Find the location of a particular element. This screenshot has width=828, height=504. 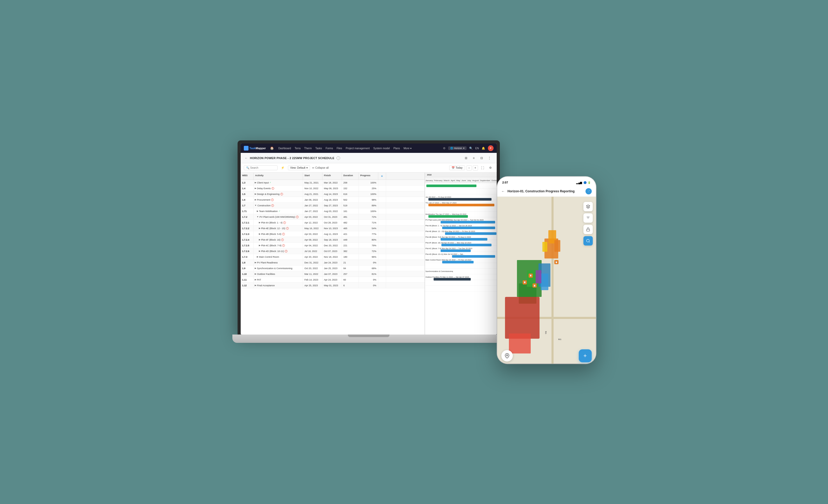

phone-location-button is located at coordinates (507, 356).